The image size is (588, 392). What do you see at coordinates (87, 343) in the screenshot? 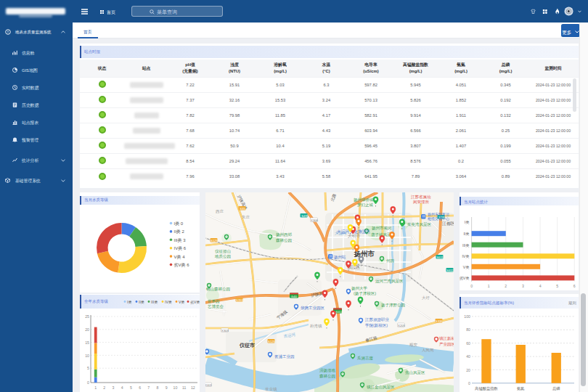
I see `svg-text: 15` at bounding box center [87, 343].